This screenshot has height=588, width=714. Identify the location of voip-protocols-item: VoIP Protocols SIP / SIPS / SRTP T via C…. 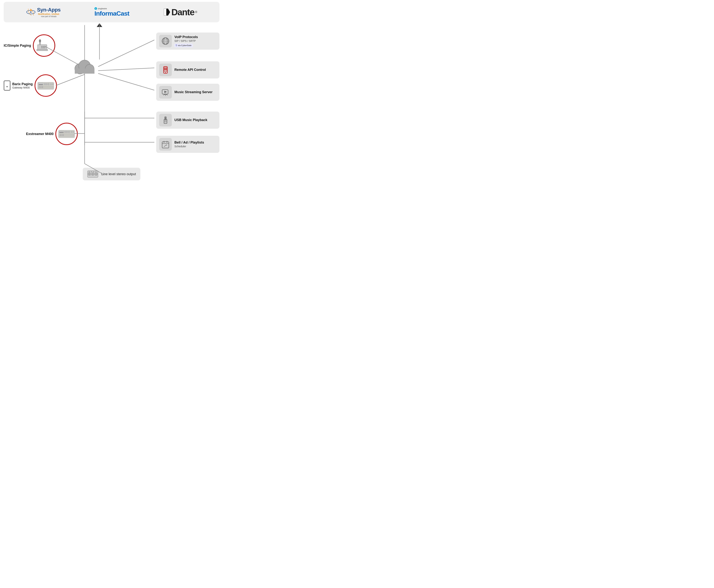
(188, 41).